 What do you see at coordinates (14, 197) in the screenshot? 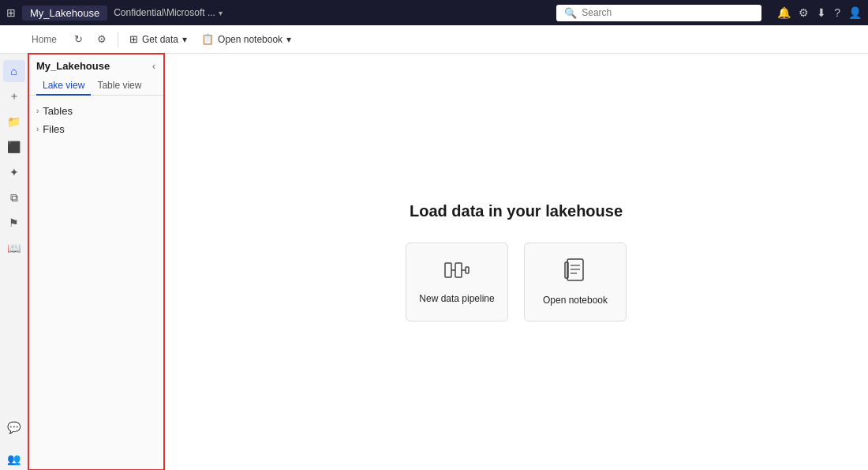
I see `sidebar-item-integrations: ⧉` at bounding box center [14, 197].